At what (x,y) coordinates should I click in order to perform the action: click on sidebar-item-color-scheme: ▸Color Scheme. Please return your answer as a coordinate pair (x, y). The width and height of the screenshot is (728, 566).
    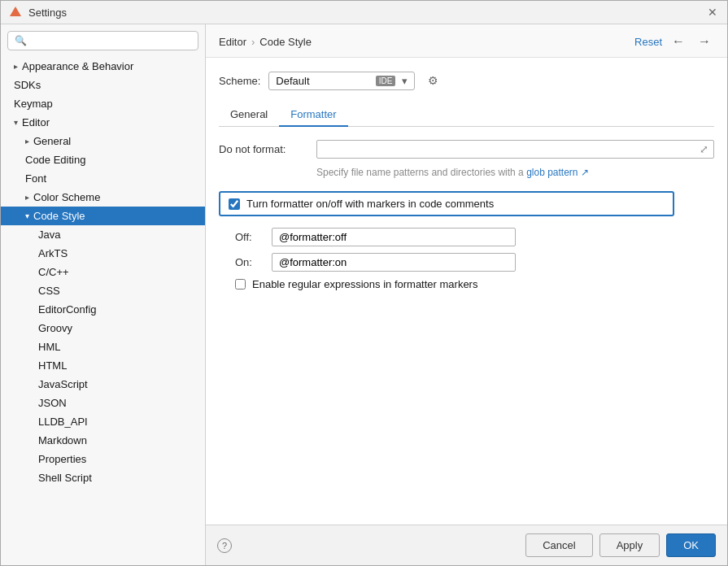
    Looking at the image, I should click on (102, 197).